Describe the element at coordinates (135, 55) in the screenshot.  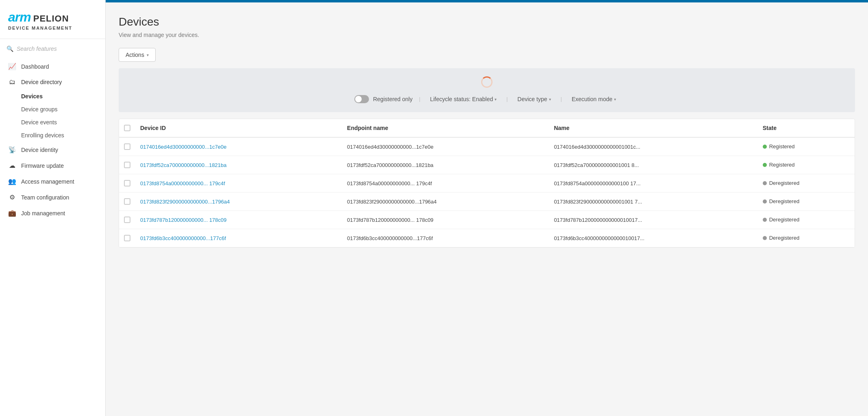
I see `actions-label: Actions` at that location.